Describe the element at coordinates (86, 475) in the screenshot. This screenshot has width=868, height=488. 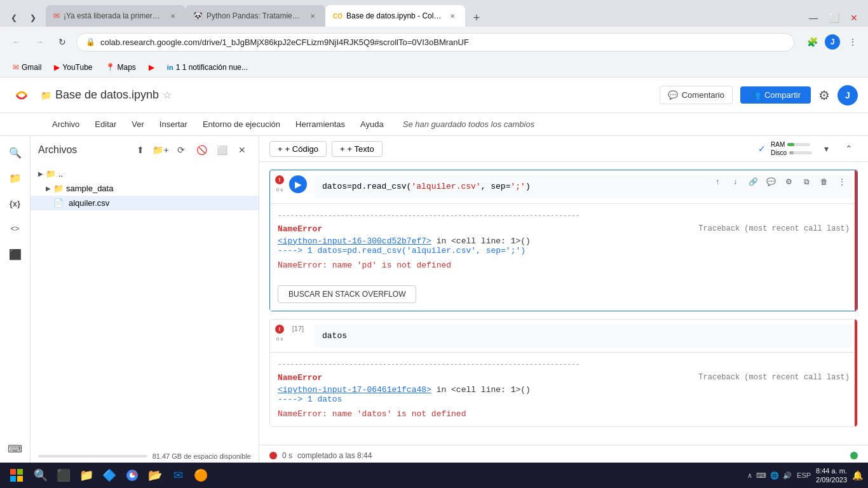
I see `explorer-taskbar: 📁` at that location.